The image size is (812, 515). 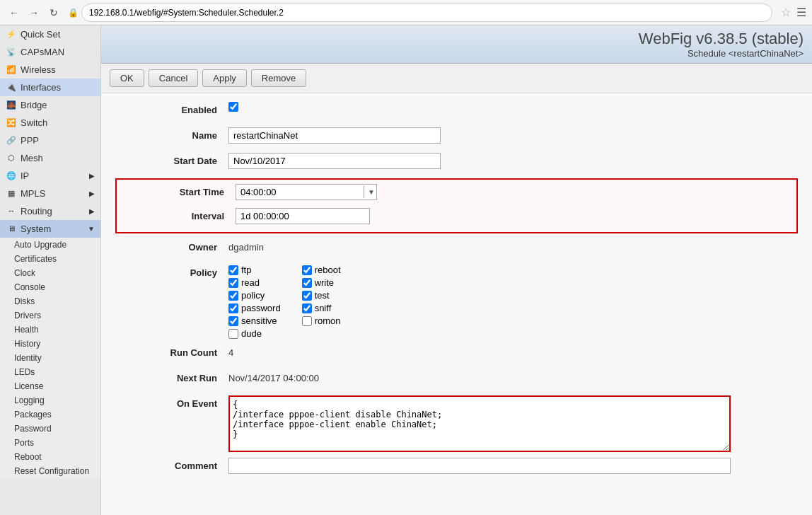 I want to click on policy-policy-checkbox, so click(x=233, y=296).